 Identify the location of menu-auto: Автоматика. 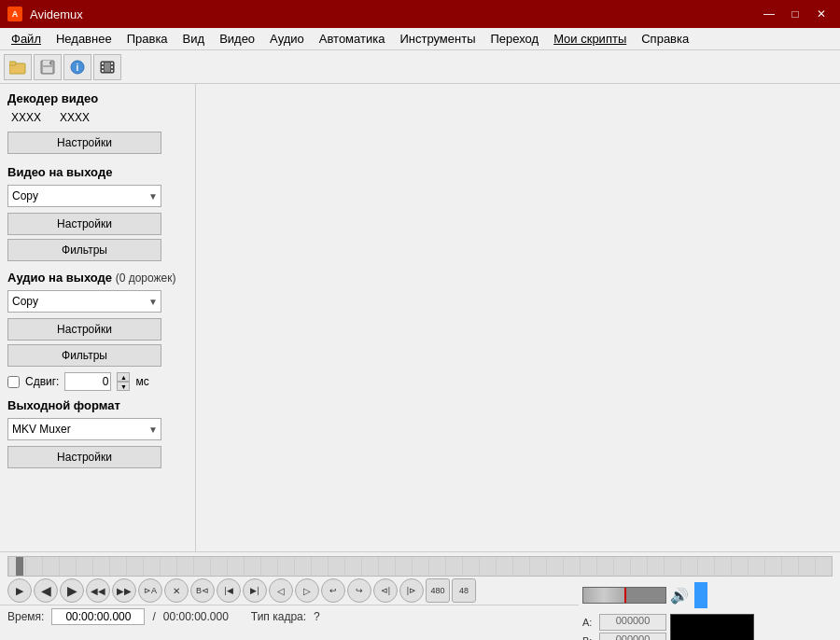
(353, 39).